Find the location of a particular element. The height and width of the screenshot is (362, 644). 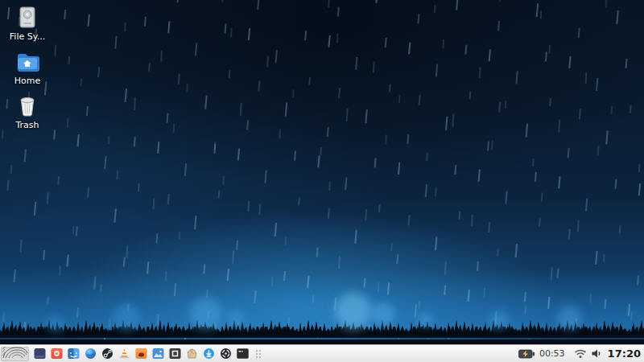

launcher-finder-face-app is located at coordinates (74, 354).